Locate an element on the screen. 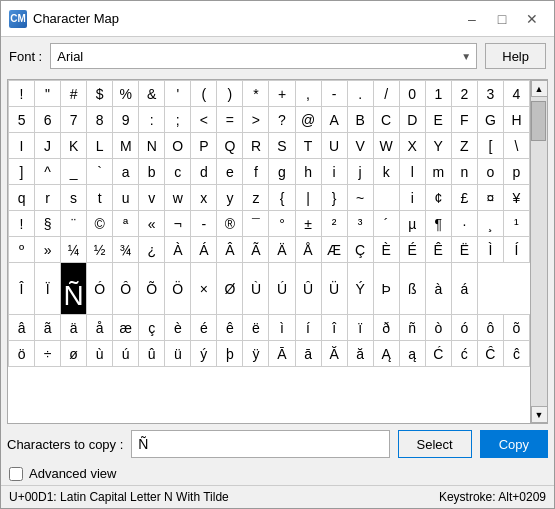 The image size is (555, 509). char-cell: s is located at coordinates (74, 198).